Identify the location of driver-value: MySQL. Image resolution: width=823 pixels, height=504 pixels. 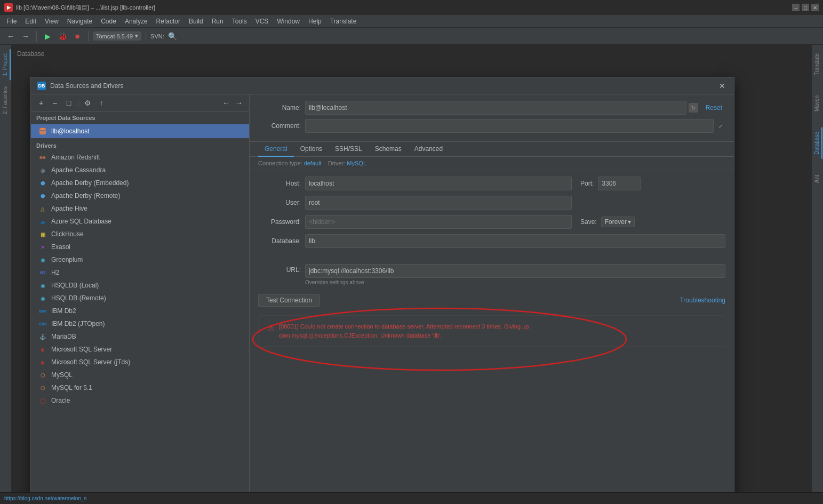
(356, 163).